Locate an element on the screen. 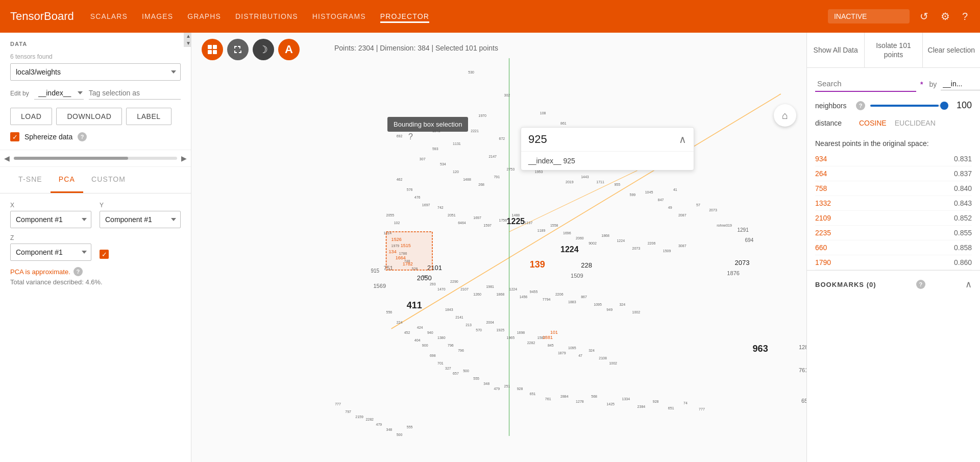 The width and height of the screenshot is (980, 462). tab-custom: CUSTOM is located at coordinates (108, 180).